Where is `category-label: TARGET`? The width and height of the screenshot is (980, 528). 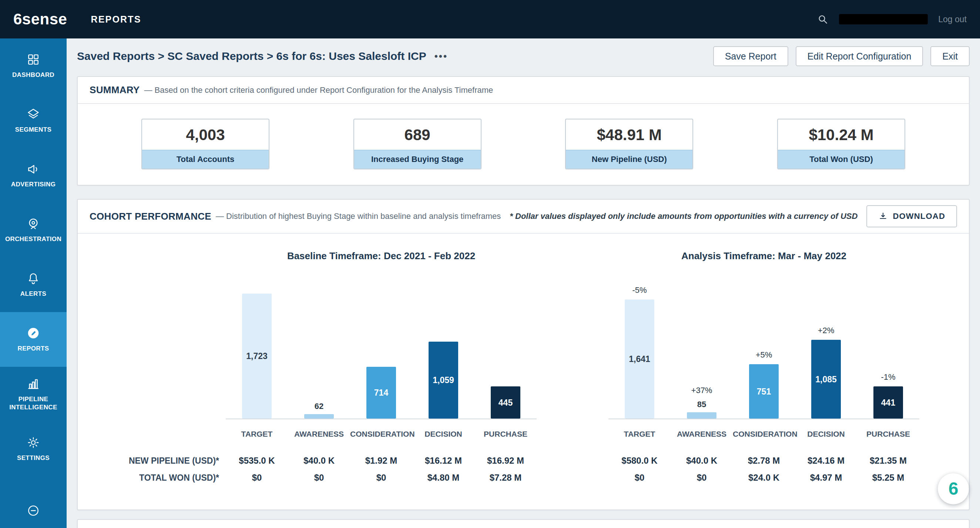 category-label: TARGET is located at coordinates (257, 434).